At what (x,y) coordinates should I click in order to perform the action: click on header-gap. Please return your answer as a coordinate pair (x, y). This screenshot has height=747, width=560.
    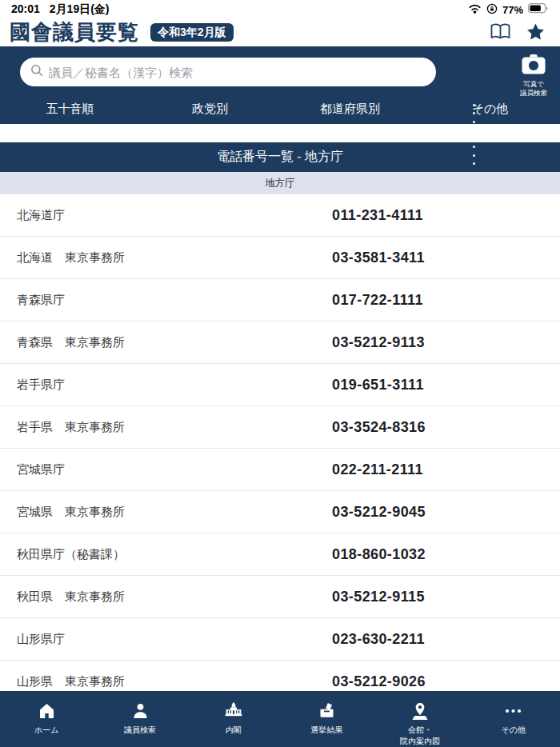
    Looking at the image, I should click on (280, 133).